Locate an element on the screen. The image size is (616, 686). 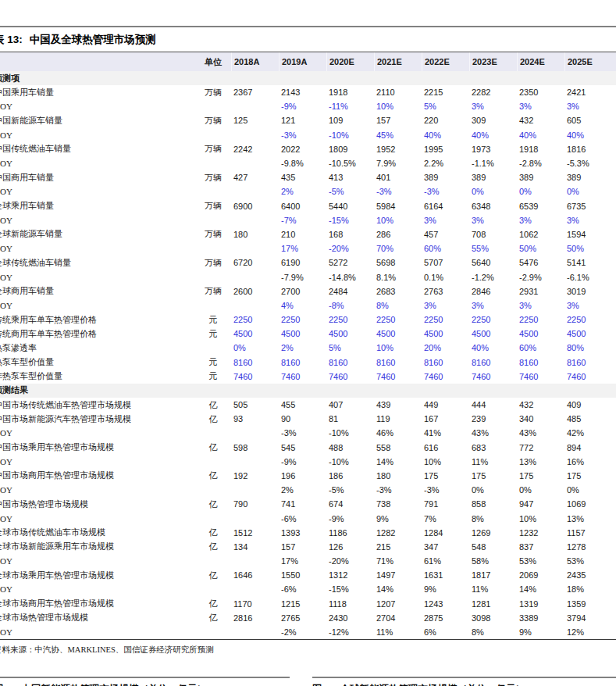
value-cell: 5440 is located at coordinates (350, 206).